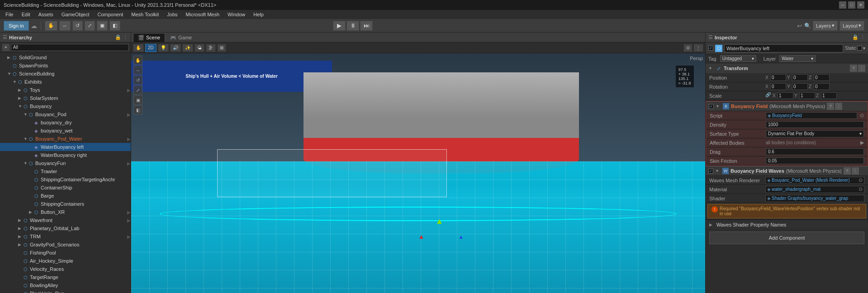  I want to click on hierarchy-more-icon: ⋮, so click(126, 37).